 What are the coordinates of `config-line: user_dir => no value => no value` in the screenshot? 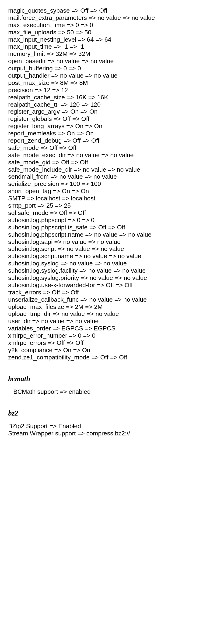 It's located at (113, 321).